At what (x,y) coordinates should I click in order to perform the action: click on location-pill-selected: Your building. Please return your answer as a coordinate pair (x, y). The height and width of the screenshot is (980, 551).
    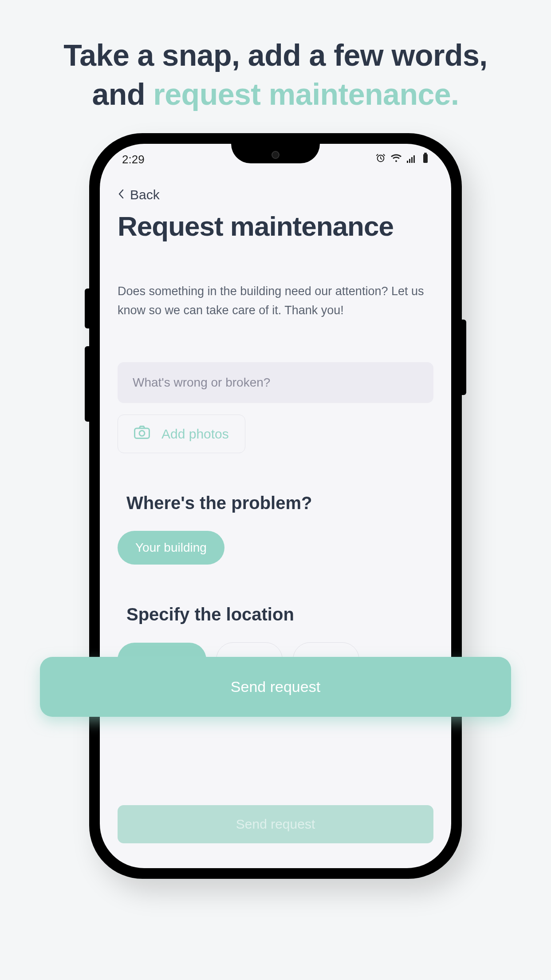
    Looking at the image, I should click on (171, 548).